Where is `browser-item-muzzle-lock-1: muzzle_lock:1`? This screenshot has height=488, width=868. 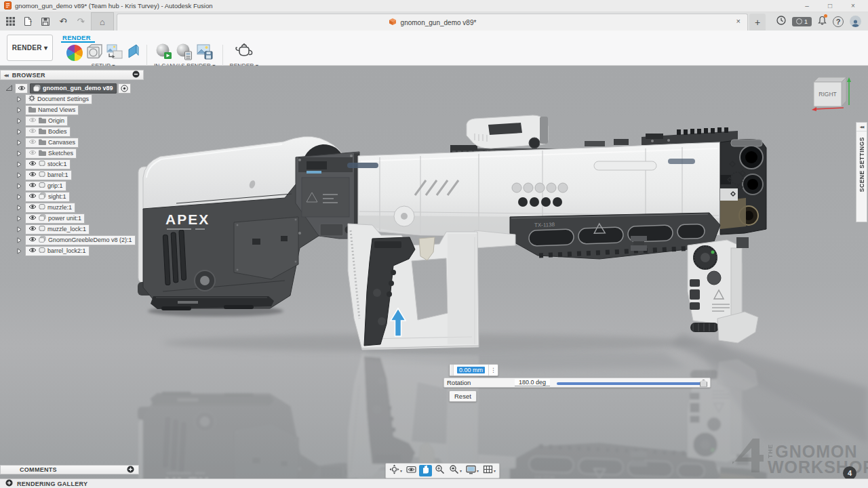
browser-item-muzzle-lock-1: muzzle_lock:1 is located at coordinates (57, 229).